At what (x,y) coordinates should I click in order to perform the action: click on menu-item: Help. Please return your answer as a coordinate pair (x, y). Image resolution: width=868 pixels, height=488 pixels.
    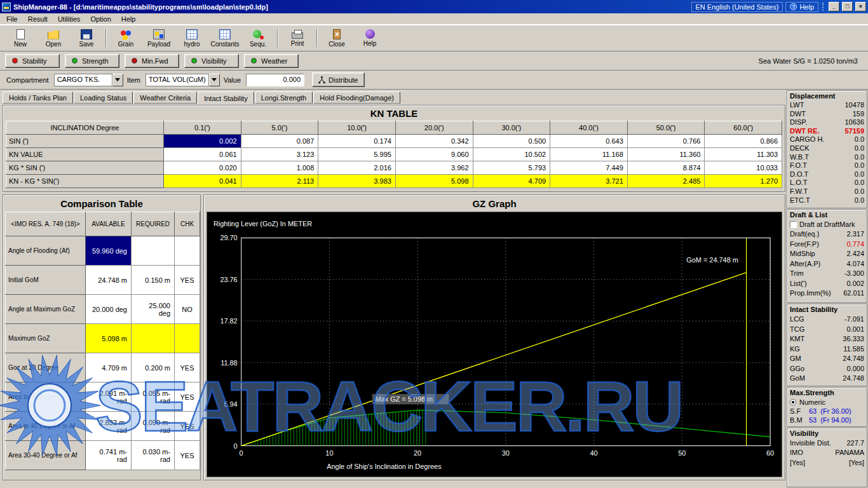
    Looking at the image, I should click on (128, 19).